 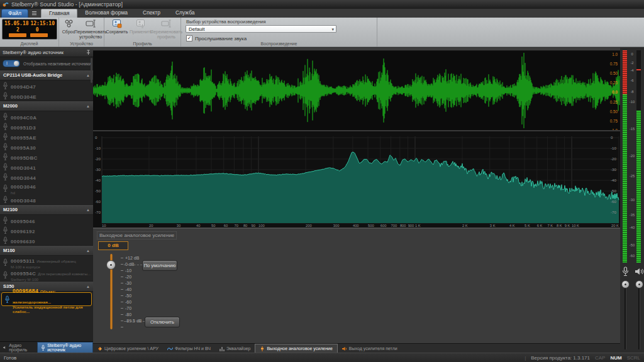 What do you see at coordinates (141, 32) in the screenshot?
I see `apply-profile-label: Применить` at bounding box center [141, 32].